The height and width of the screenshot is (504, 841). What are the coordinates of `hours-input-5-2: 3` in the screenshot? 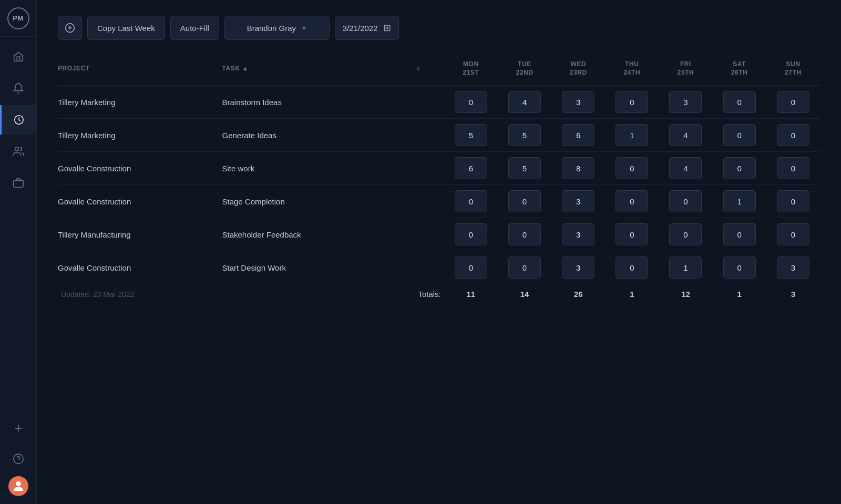 It's located at (578, 268).